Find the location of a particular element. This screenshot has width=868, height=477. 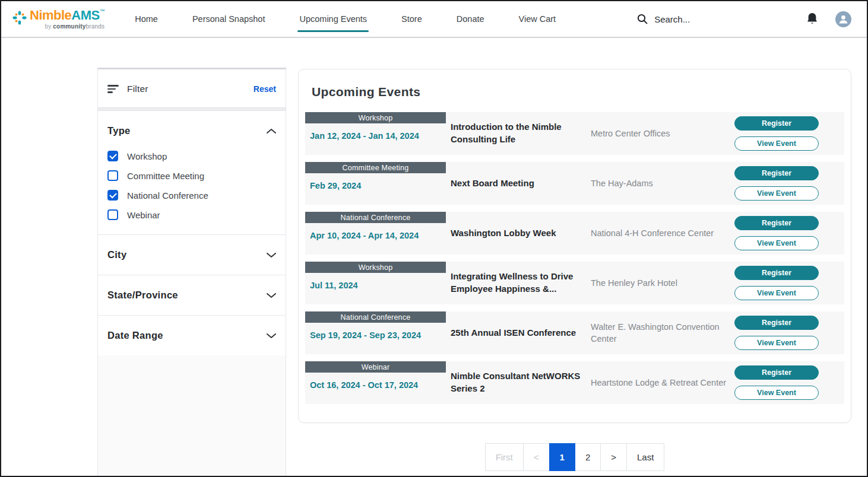

pagination-first-button: First is located at coordinates (505, 457).